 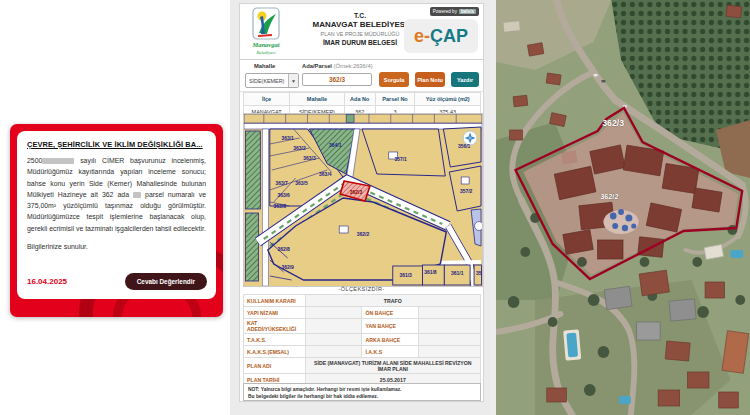 What do you see at coordinates (465, 80) in the screenshot?
I see `yazdir-button: Yazdır` at bounding box center [465, 80].